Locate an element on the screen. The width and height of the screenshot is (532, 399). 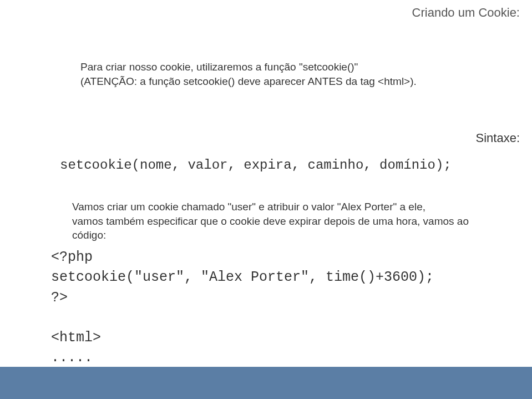
code-line-2: setcookie("user", "Alex Porter", time()+… is located at coordinates (242, 277).